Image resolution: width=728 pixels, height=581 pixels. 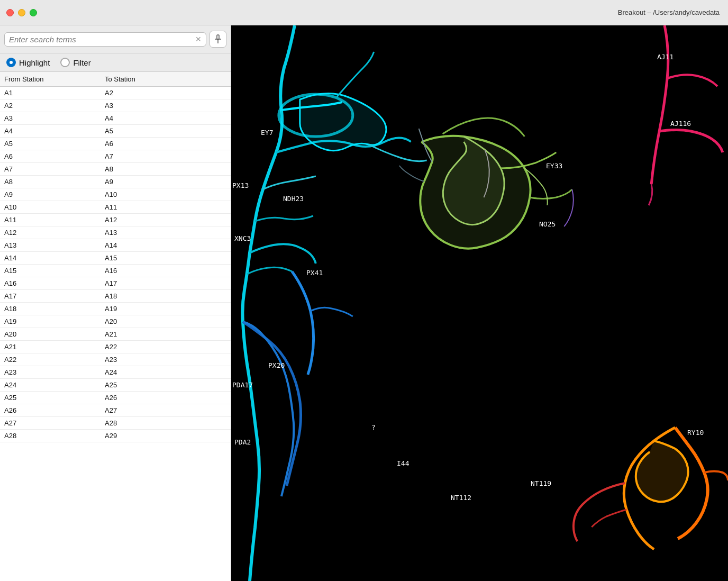 I want to click on cell-to: A24, so click(x=166, y=373).